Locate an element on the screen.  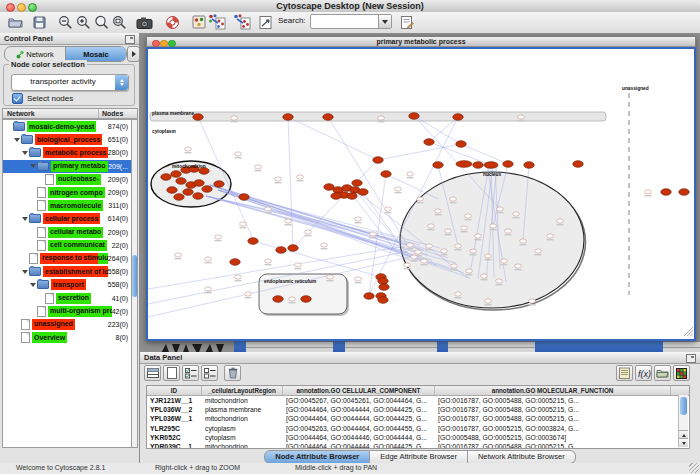
close-window-button is located at coordinates (10, 8).